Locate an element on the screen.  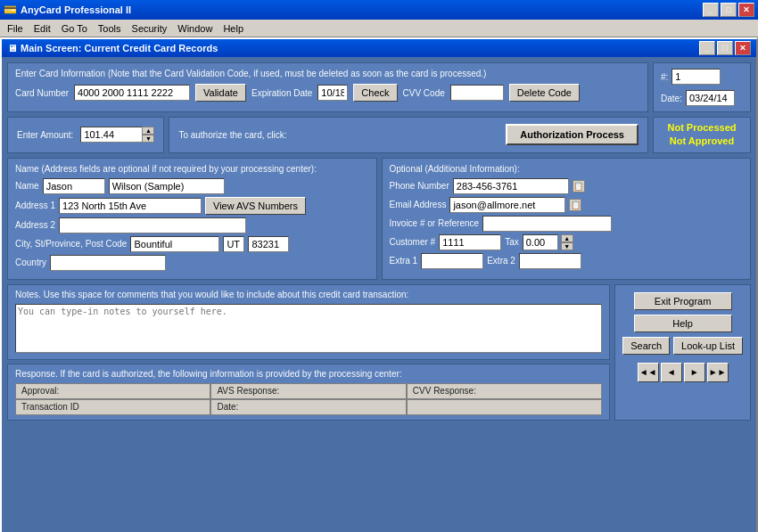
name-label: Name is located at coordinates (27, 185).